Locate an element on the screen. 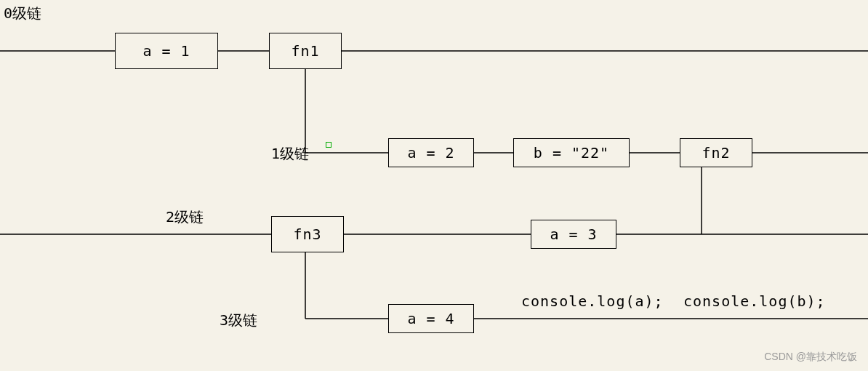 Image resolution: width=868 pixels, height=371 pixels. edit-handle-icon is located at coordinates (329, 145).